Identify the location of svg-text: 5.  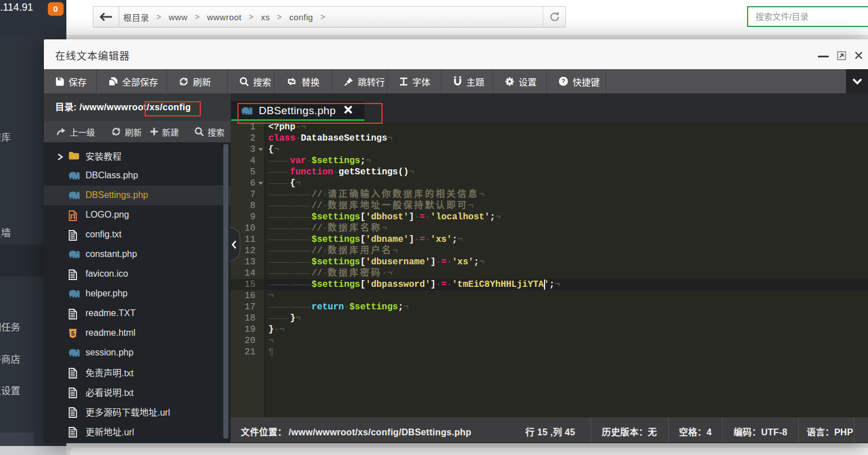
(73, 334).